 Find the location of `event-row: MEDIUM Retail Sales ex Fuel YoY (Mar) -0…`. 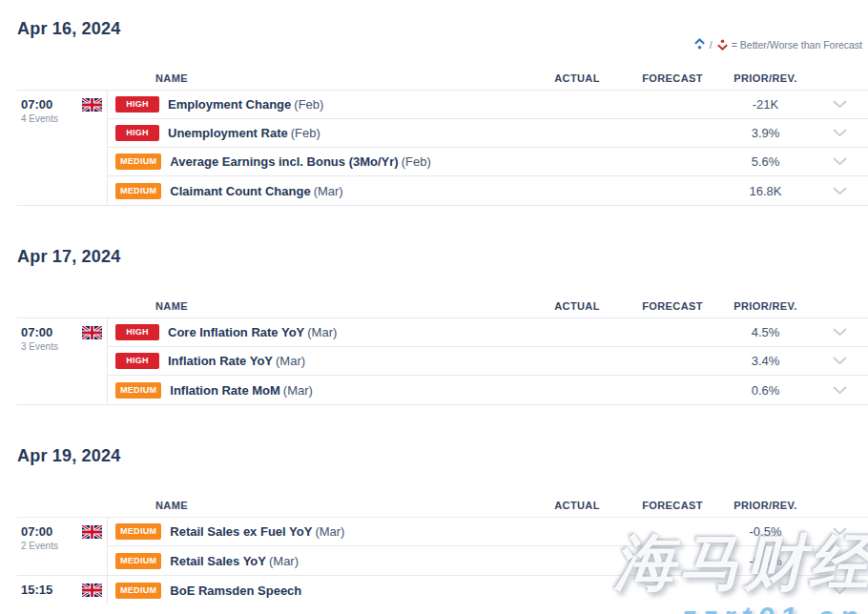

event-row: MEDIUM Retail Sales ex Fuel YoY (Mar) -0… is located at coordinates (488, 532).